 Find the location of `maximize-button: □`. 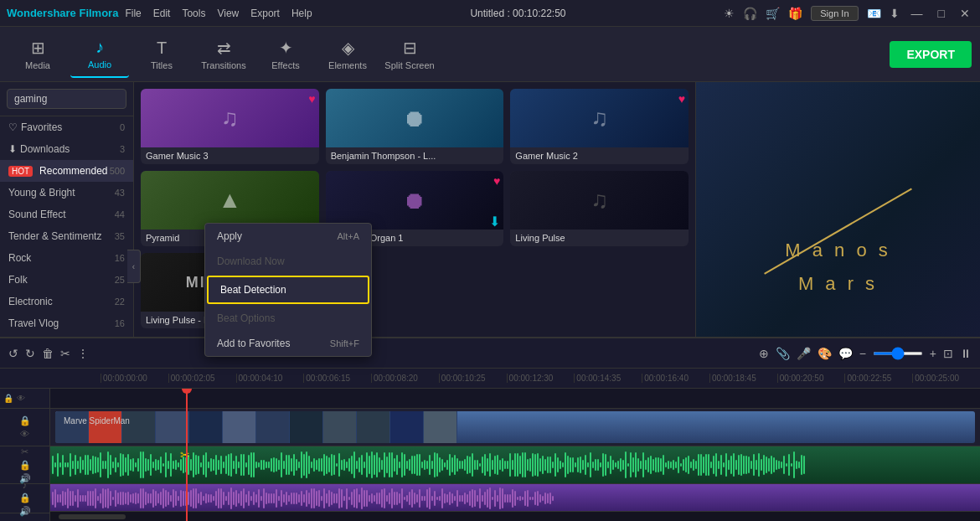

maximize-button: □ is located at coordinates (941, 13).